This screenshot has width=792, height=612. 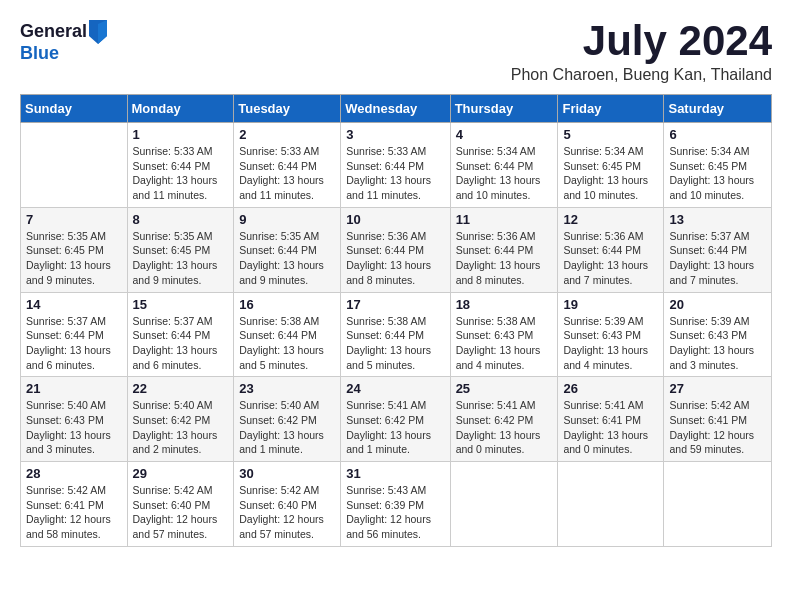 I want to click on logo-icon, so click(x=98, y=32).